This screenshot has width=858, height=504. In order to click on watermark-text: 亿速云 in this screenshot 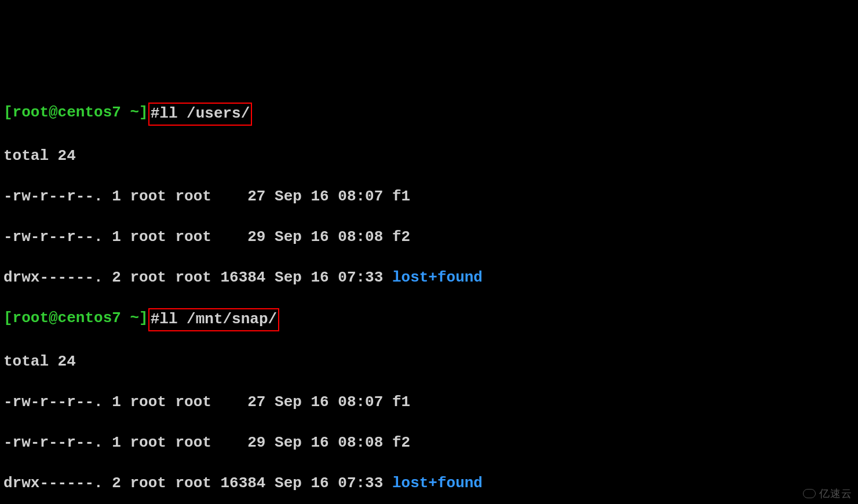, I will do `click(835, 494)`.